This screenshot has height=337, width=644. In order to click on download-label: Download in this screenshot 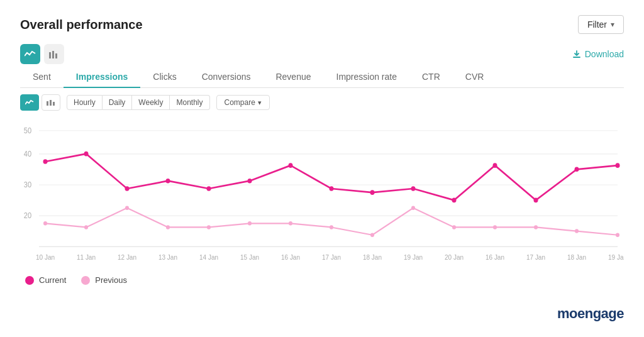, I will do `click(604, 54)`.